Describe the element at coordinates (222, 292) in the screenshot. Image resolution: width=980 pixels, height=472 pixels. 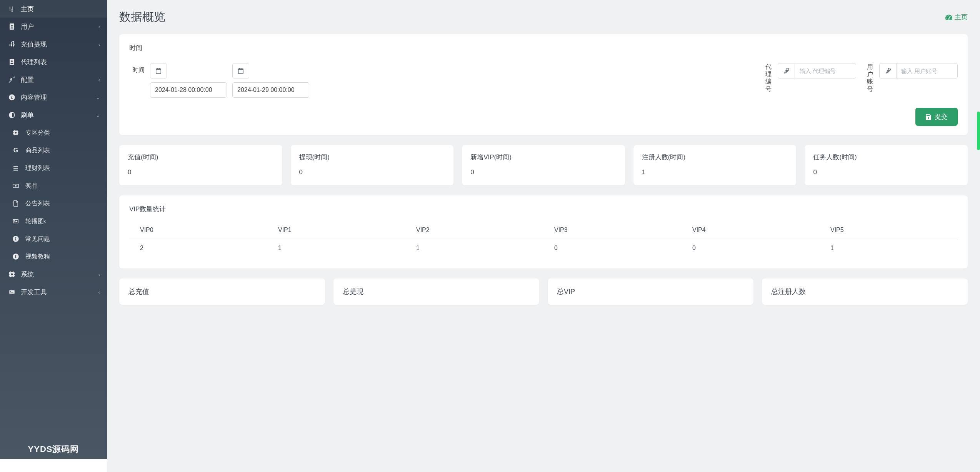
I see `summary-card-0: 总充值` at that location.